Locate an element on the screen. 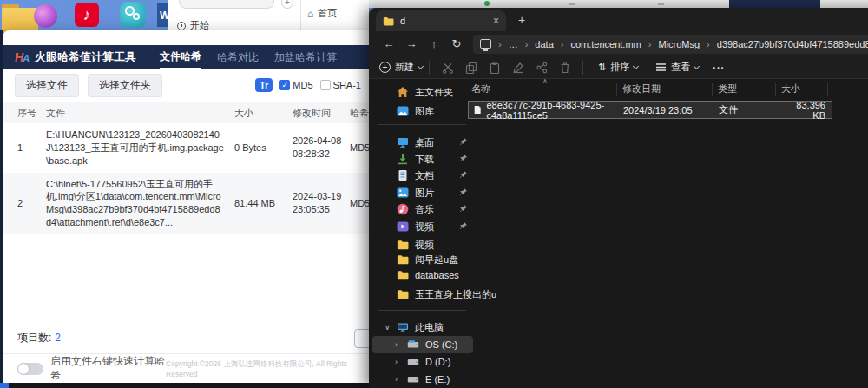 The height and width of the screenshot is (388, 868). file-icon is located at coordinates (477, 109).